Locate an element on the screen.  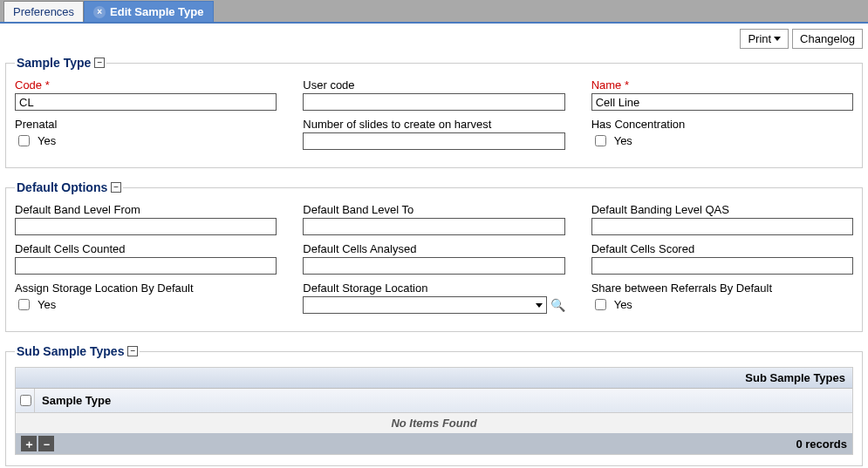
checkbox-share-referrals is located at coordinates (600, 305).